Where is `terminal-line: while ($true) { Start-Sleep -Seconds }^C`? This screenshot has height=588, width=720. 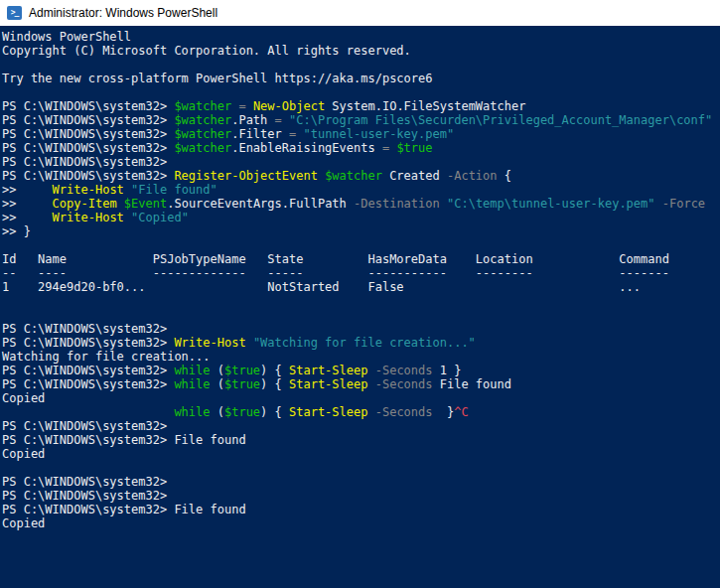 terminal-line: while ($true) { Start-Sleep -Seconds }^C is located at coordinates (361, 412).